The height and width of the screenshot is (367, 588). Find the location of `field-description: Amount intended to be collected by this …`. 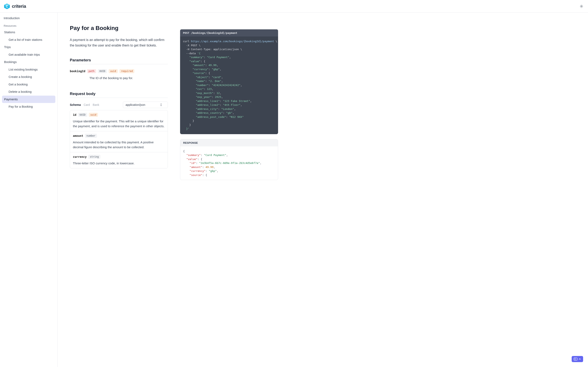

field-description: Amount intended to be collected by this … is located at coordinates (119, 145).